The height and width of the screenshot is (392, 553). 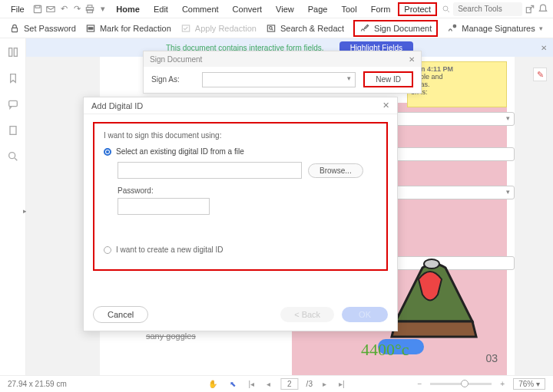 I want to click on mark-redaction-button: Mark for Redaction, so click(x=128, y=28).